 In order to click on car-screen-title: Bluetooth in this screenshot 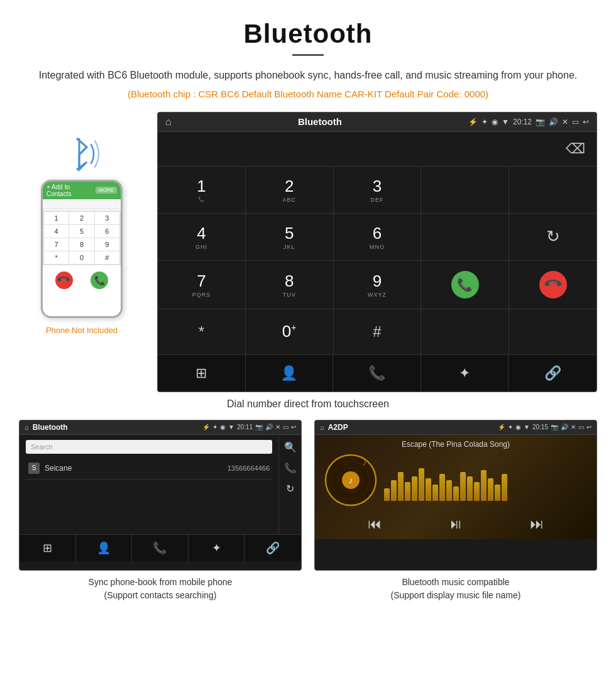, I will do `click(320, 122)`.